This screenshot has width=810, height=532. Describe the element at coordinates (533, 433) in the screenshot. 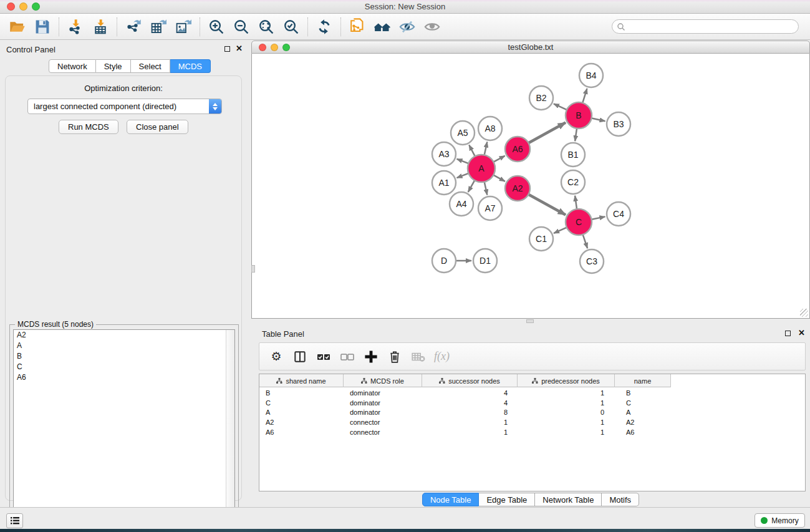

I see `node-table: shared name MCDS role successor nodes pr…` at that location.